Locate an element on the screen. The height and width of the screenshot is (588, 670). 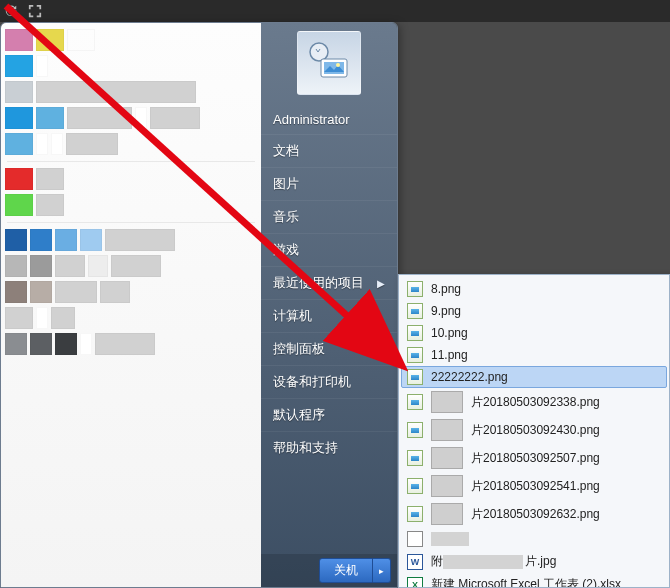
menu-item-5: 计算机 is located at coordinates (329, 316).